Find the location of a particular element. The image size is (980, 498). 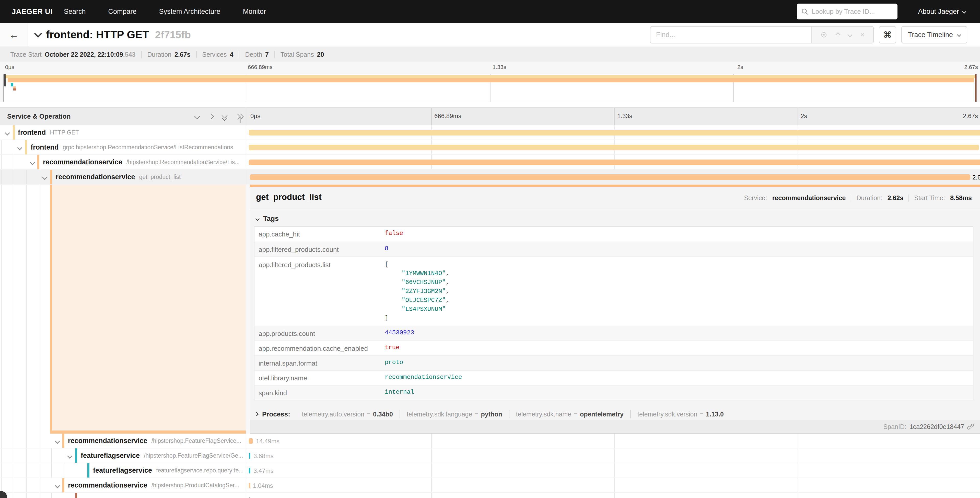

clear-find-button: × is located at coordinates (862, 35).